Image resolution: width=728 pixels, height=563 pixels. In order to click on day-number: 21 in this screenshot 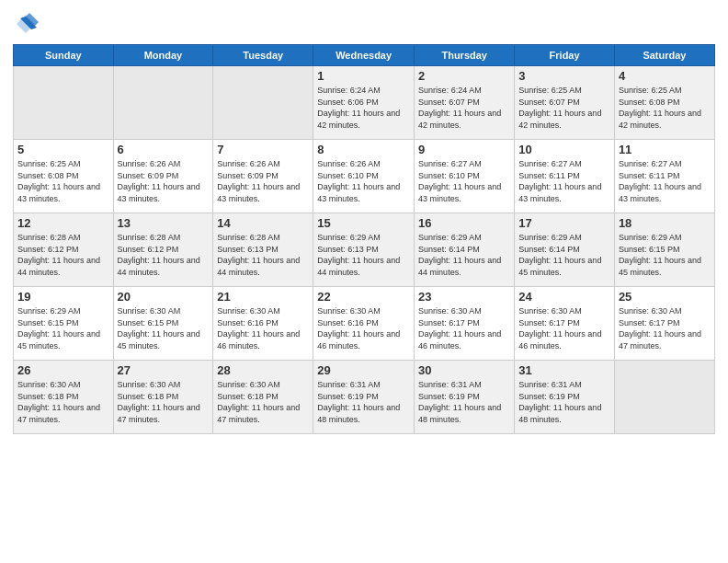, I will do `click(263, 296)`.